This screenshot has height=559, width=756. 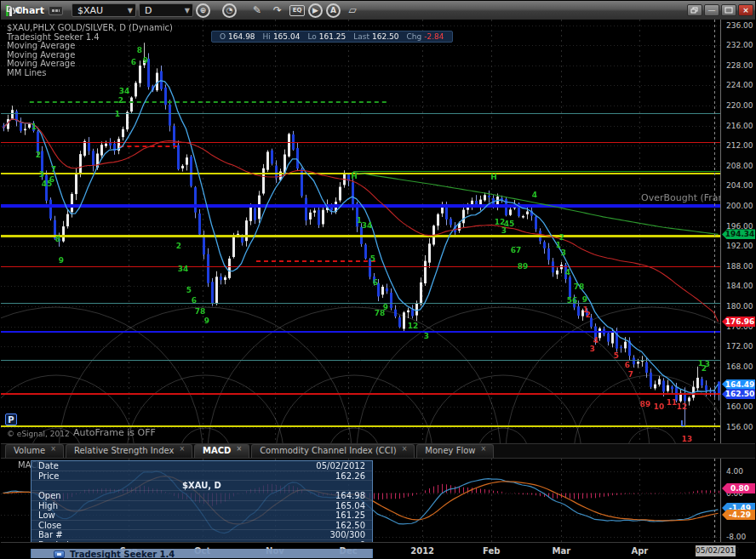 What do you see at coordinates (455, 451) in the screenshot?
I see `tab-money-flow: Money Flow×` at bounding box center [455, 451].